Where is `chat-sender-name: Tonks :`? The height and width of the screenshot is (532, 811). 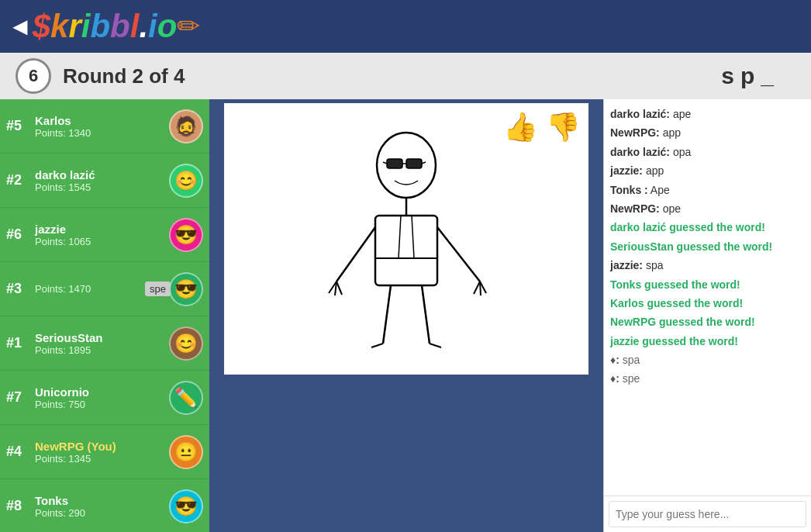 chat-sender-name: Tonks : is located at coordinates (630, 190).